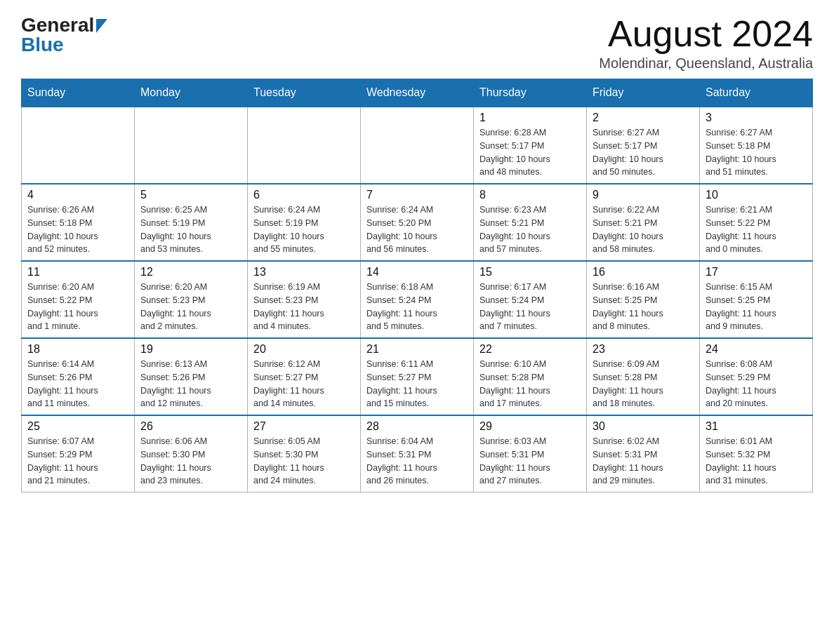 The width and height of the screenshot is (834, 644). I want to click on table-row: 6Sunrise: 6:24 AM Sunset: 5:19 PM Daylig…, so click(305, 222).